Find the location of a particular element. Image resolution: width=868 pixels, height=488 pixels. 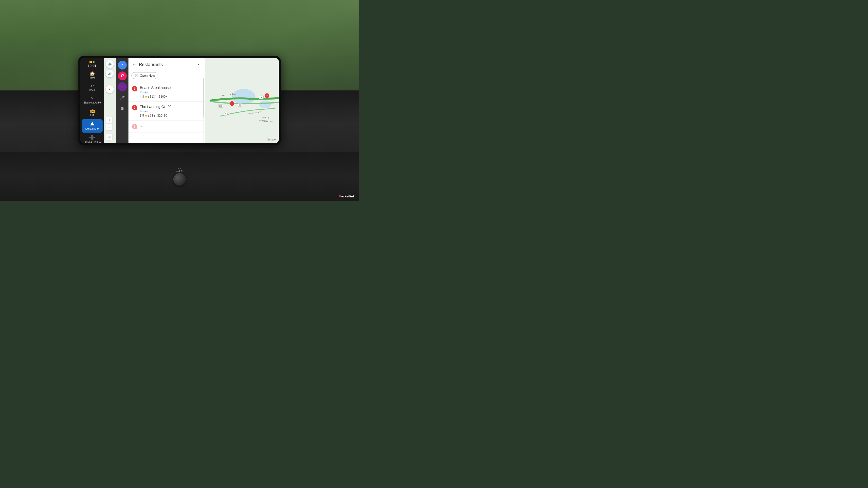

mic-icon: 🎤 is located at coordinates (122, 98).